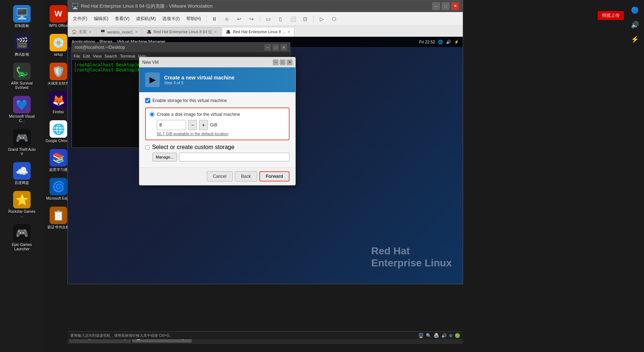 This screenshot has width=644, height=352. I want to click on back-button: Back, so click(246, 176).